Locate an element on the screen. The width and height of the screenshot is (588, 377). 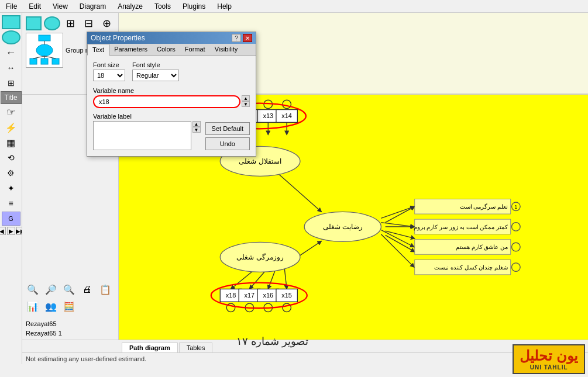
variable-name-scroll-up: ▲ is located at coordinates (246, 98).